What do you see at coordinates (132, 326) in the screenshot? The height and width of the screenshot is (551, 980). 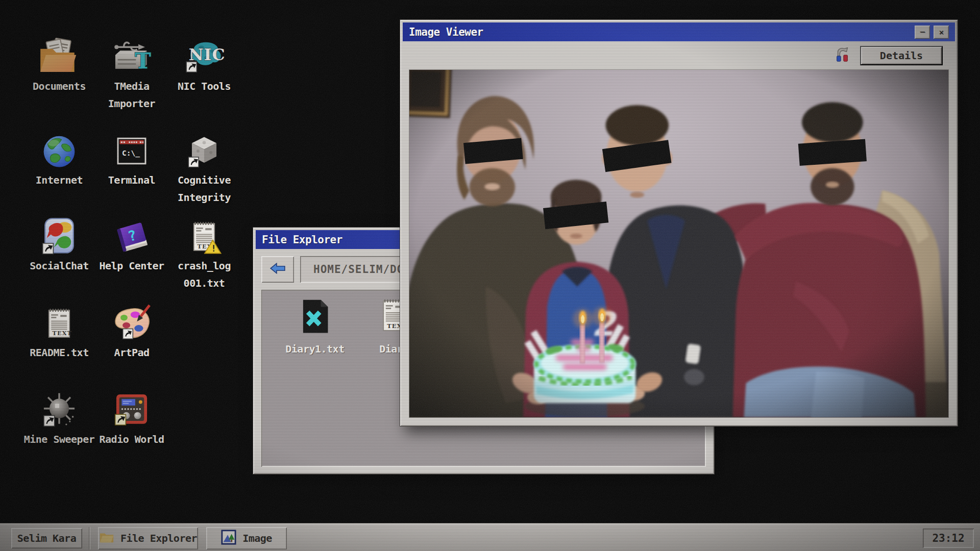 I see `desktop-icon-artpad: ArtPad` at bounding box center [132, 326].